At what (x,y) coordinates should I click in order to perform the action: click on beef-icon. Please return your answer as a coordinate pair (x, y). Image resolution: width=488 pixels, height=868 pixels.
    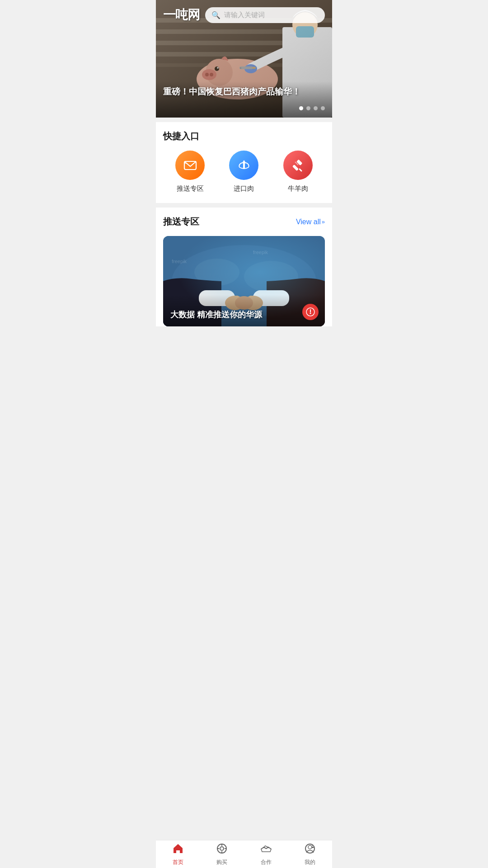
    Looking at the image, I should click on (298, 165).